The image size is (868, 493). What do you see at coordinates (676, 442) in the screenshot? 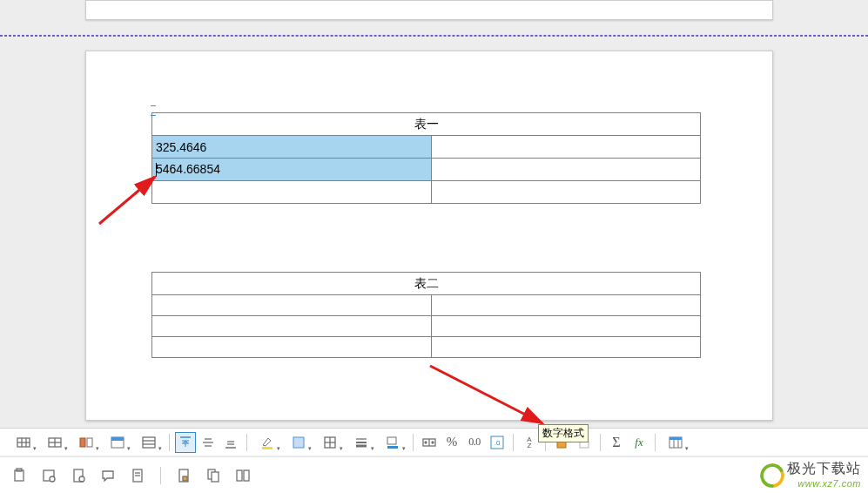
I see `table-wizard-button` at bounding box center [676, 442].